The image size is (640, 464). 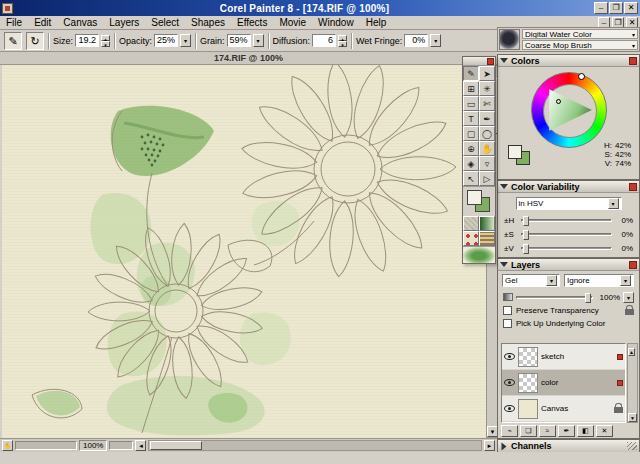 What do you see at coordinates (599, 280) in the screenshot?
I see `composite-depth-dropdown: Ignore ▾` at bounding box center [599, 280].